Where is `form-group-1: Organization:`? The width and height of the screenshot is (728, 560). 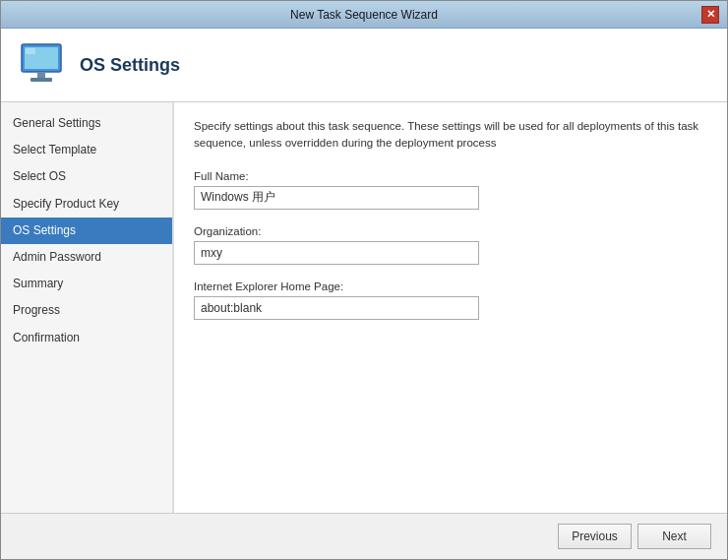 form-group-1: Organization: is located at coordinates (451, 245).